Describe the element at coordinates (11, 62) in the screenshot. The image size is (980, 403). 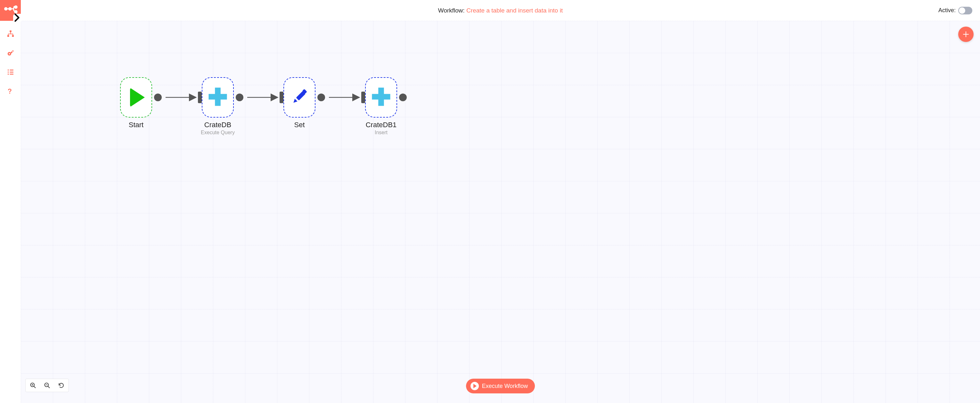
I see `sidebar-nav` at that location.